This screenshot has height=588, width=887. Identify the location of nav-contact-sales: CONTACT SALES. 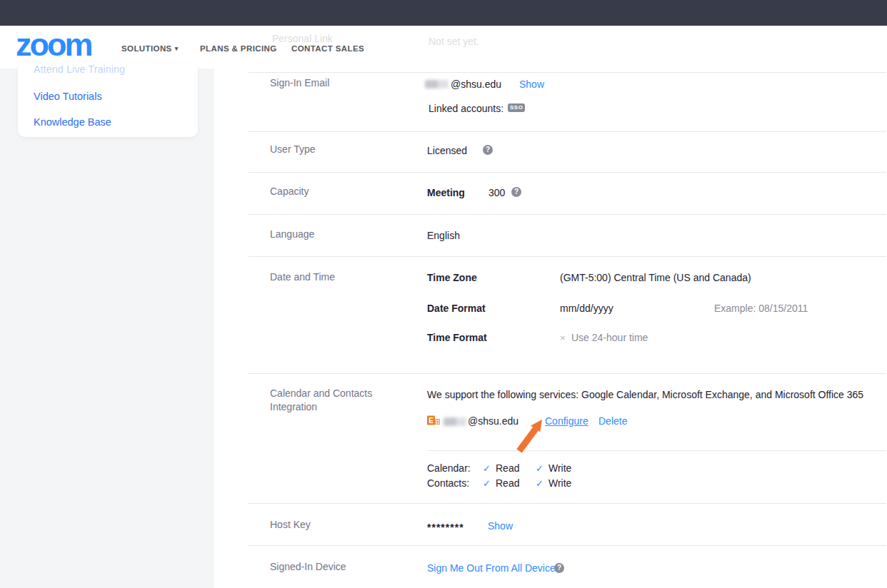
(328, 49).